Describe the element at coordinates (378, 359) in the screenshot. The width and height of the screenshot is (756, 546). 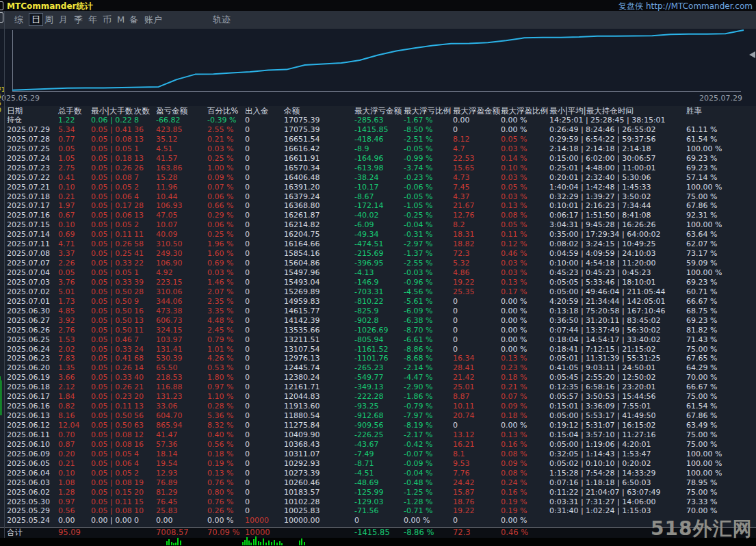
I see `table-row: 2025.06.237.830.05 | 0.4168530.394.26 %0…` at that location.